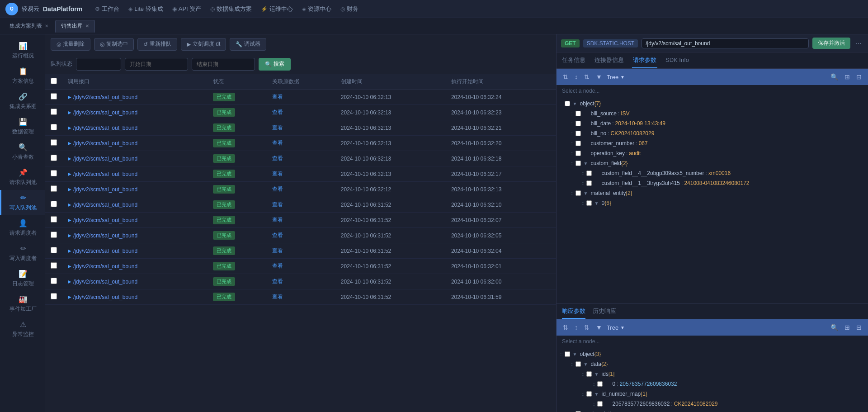  I want to click on view-link-9: 查看, so click(278, 235).